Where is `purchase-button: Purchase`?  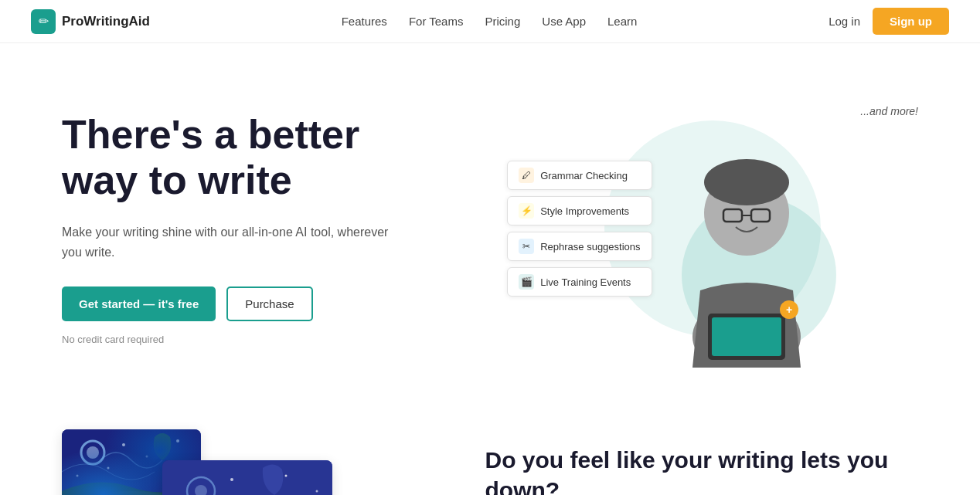 purchase-button: Purchase is located at coordinates (269, 304).